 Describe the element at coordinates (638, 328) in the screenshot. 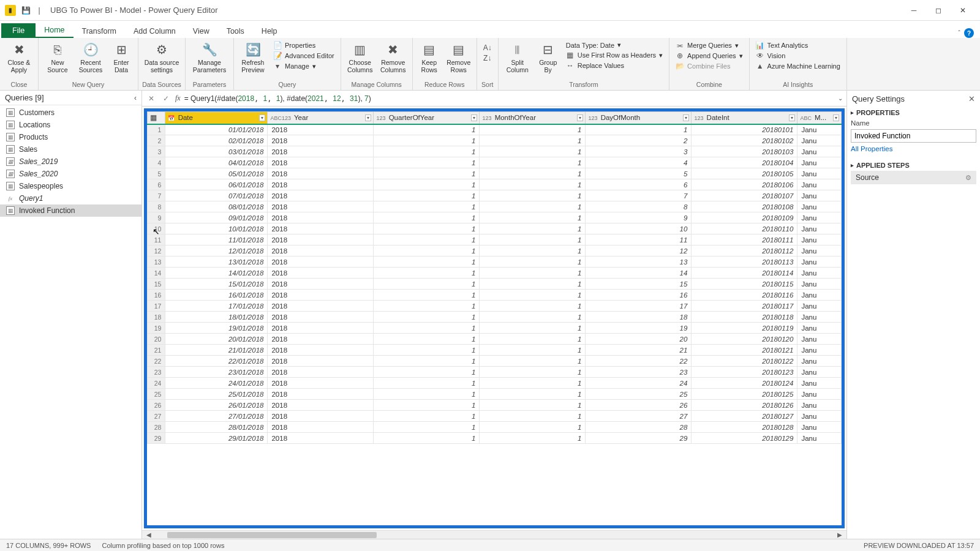

I see `cell-day: 19` at that location.